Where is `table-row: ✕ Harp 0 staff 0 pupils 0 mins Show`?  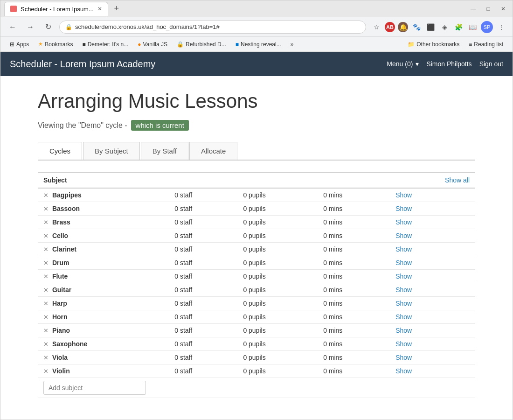
table-row: ✕ Harp 0 staff 0 pupils 0 mins Show is located at coordinates (256, 303).